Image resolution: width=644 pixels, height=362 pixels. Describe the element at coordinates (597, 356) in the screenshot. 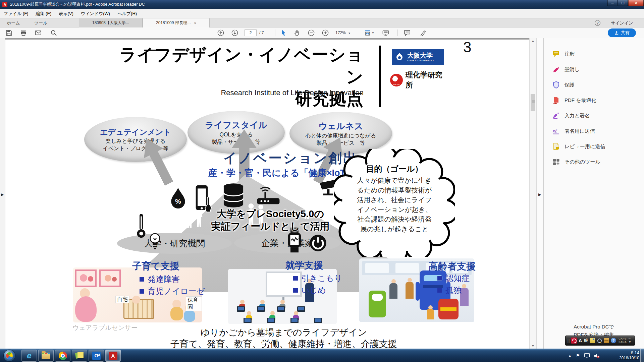

I see `volume-muted-icon` at that location.